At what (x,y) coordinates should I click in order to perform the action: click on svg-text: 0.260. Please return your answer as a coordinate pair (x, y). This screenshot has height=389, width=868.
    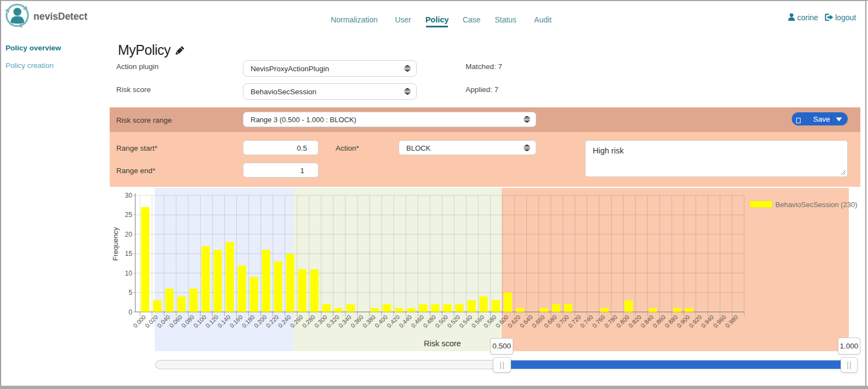
    Looking at the image, I should click on (297, 321).